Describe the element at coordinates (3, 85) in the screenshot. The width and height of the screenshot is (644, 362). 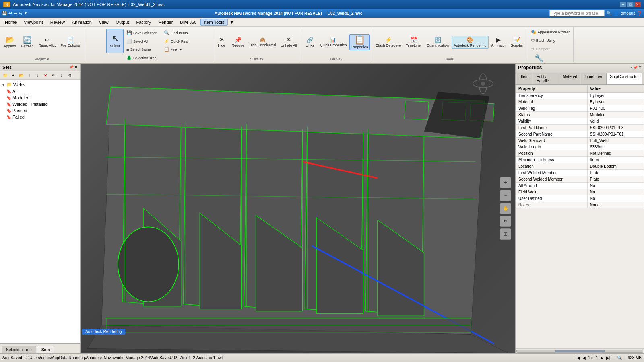
I see `expand-welds-icon: ▼` at that location.